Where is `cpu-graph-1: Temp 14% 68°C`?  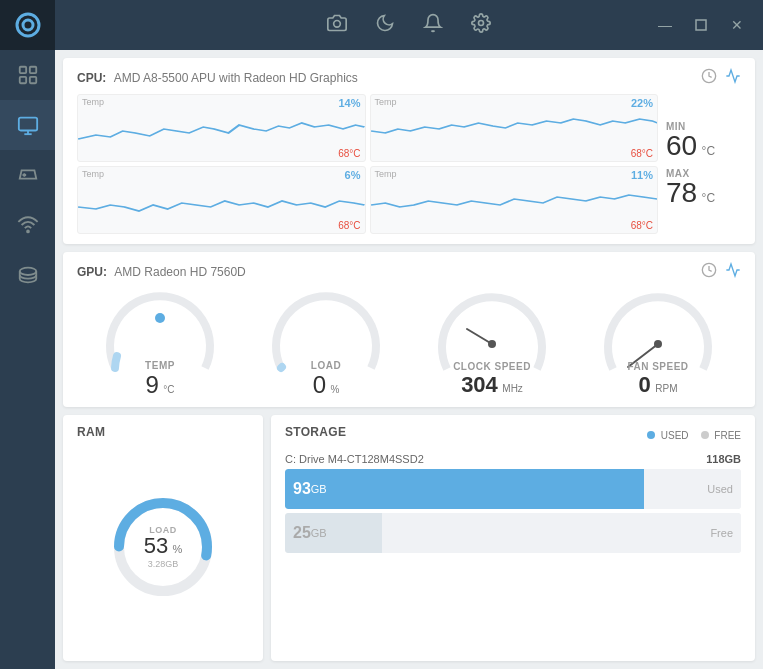
cpu-graph-1: Temp 14% 68°C is located at coordinates (222, 128).